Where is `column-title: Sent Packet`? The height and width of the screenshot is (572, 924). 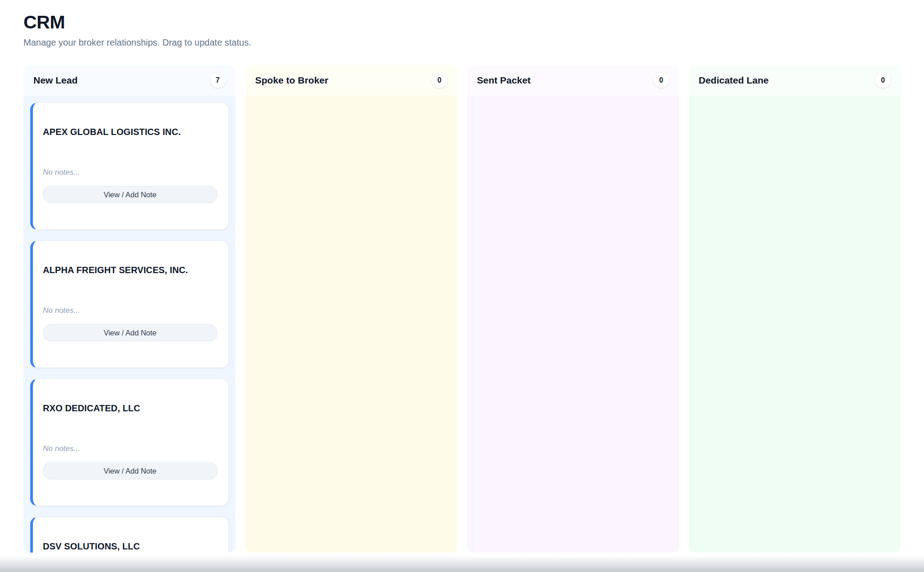
column-title: Sent Packet is located at coordinates (504, 80).